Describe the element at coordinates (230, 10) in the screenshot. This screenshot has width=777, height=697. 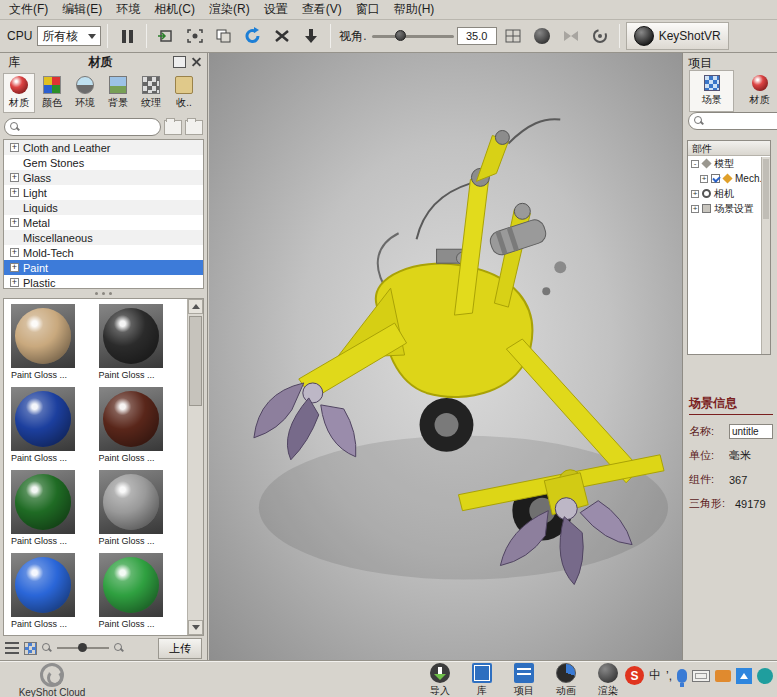
I see `menu-render: 渲染(R)` at that location.